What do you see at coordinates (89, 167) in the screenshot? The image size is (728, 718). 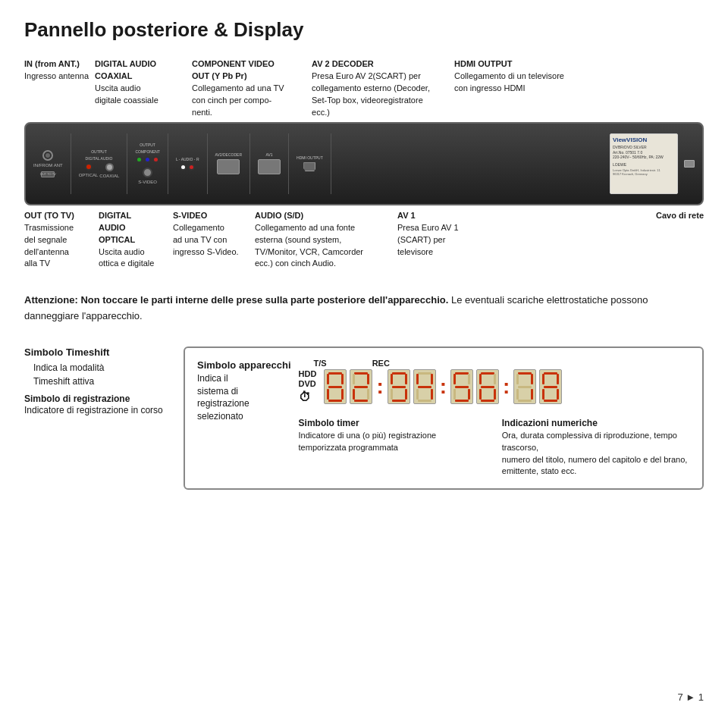 I see `optical-port` at bounding box center [89, 167].